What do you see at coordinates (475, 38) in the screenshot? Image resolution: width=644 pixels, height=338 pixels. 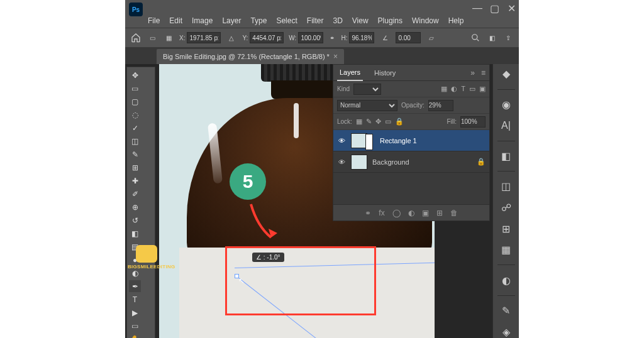 I see `search-icon` at bounding box center [475, 38].